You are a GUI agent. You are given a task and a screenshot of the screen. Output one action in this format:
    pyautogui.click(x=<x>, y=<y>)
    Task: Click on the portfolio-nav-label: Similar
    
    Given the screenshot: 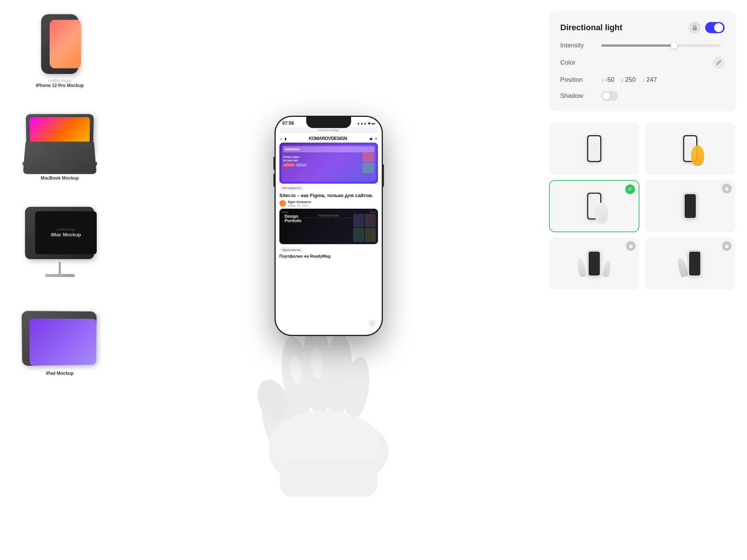 What is the action you would take?
    pyautogui.click(x=285, y=212)
    